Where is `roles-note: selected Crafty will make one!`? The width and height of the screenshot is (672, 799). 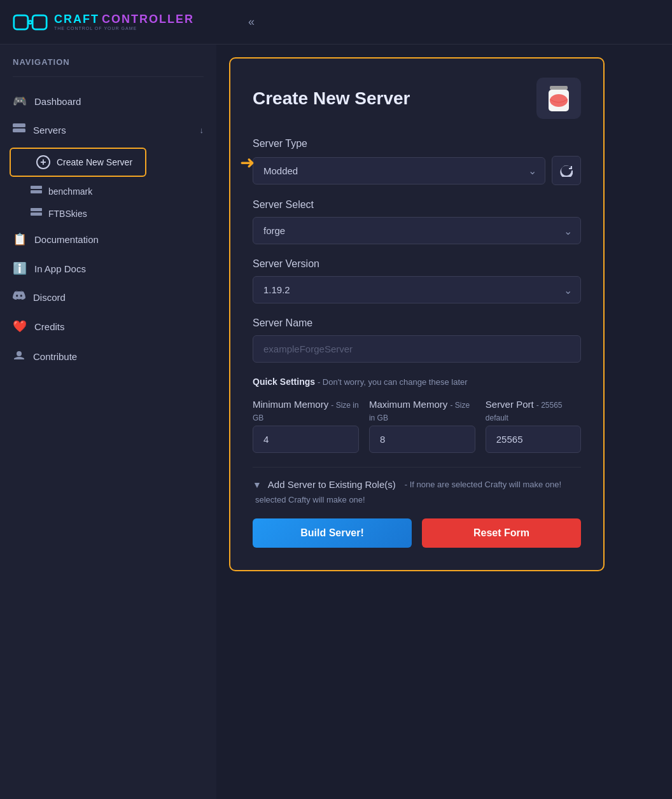 roles-note: selected Crafty will make one! is located at coordinates (417, 500).